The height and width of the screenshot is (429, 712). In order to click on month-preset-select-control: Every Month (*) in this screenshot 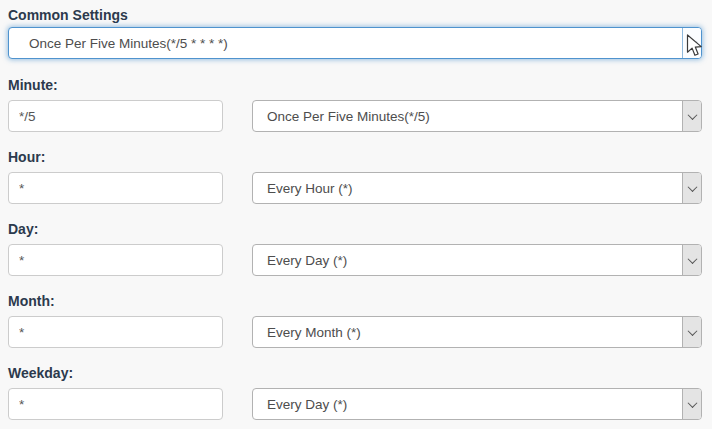, I will do `click(477, 332)`.